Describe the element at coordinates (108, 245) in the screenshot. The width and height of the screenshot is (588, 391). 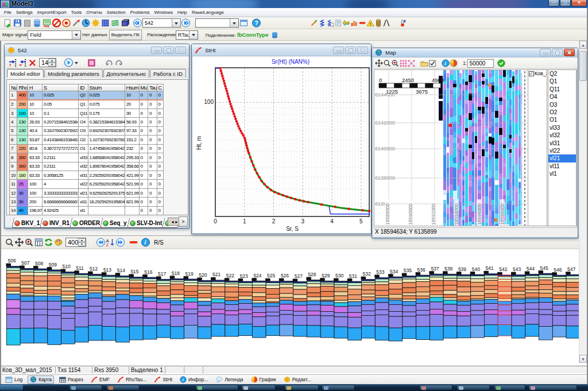
I see `svg-text: Z` at that location.